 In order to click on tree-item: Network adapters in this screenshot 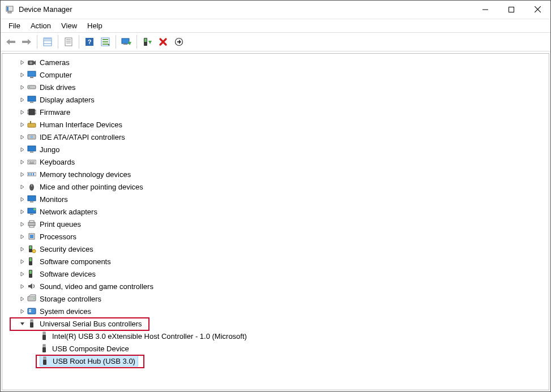, I will do `click(63, 212)`.